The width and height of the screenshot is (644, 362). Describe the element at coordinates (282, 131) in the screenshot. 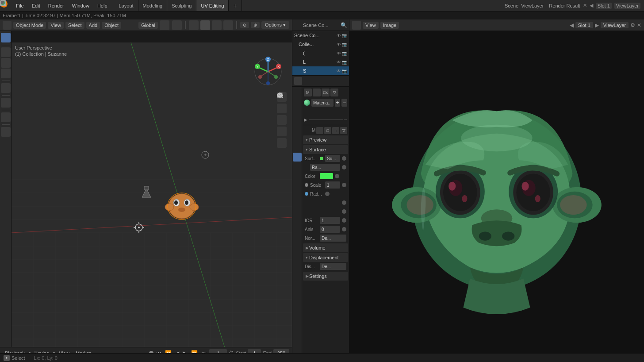

I see `zoom-gizmo-btn` at that location.